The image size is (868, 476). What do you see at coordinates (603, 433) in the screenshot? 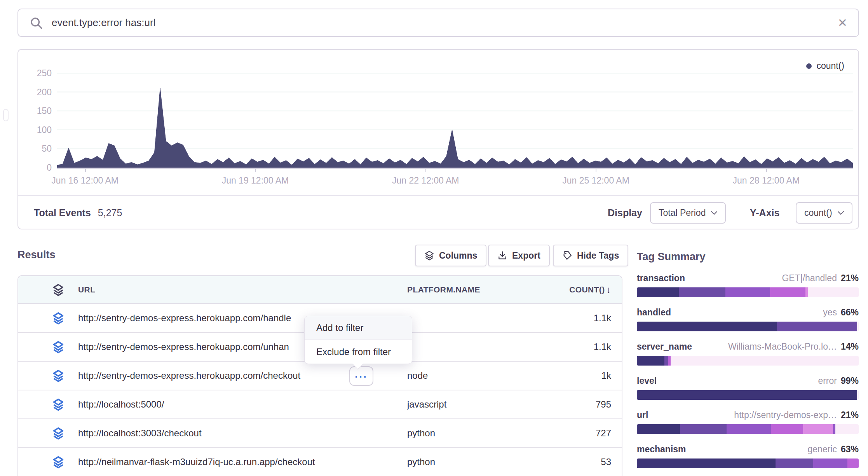
I see `count-cell: 727` at bounding box center [603, 433].